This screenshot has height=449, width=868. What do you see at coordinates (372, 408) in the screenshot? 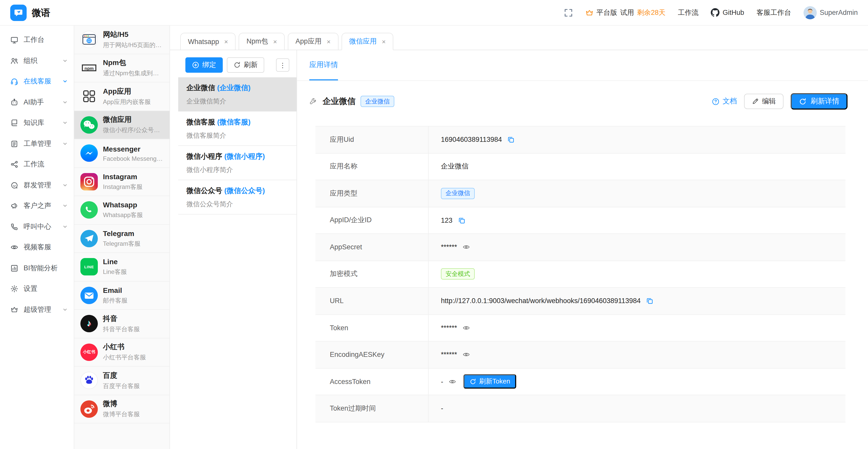
I see `row-label: Token过期时间` at bounding box center [372, 408].